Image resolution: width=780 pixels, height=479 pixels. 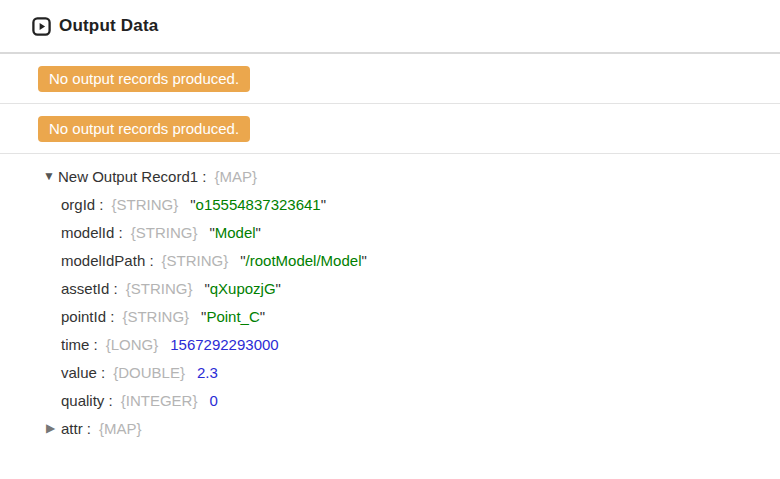 What do you see at coordinates (132, 344) in the screenshot?
I see `field-type: {LONG}` at bounding box center [132, 344].